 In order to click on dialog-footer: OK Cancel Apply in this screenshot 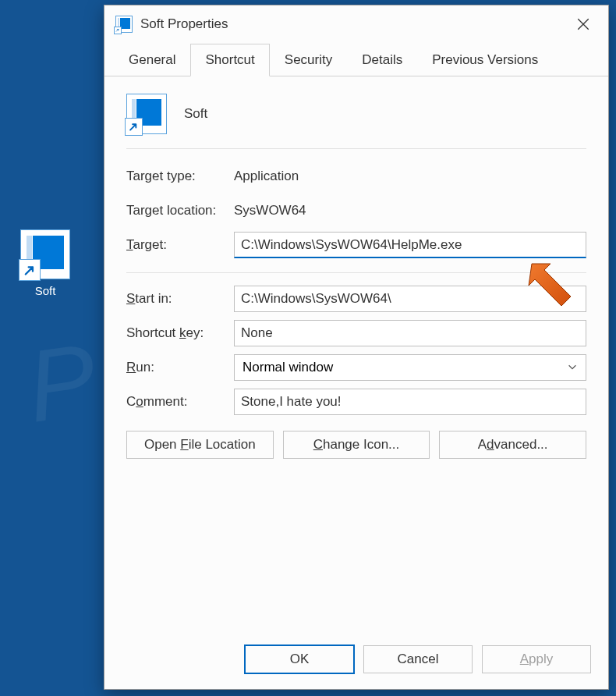, I will do `click(418, 659)`.